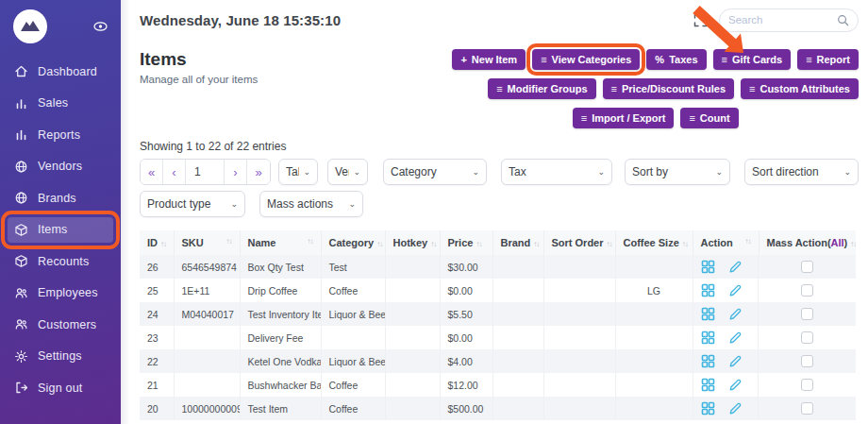 This screenshot has width=868, height=424. What do you see at coordinates (21, 166) in the screenshot?
I see `globe-icon` at bounding box center [21, 166].